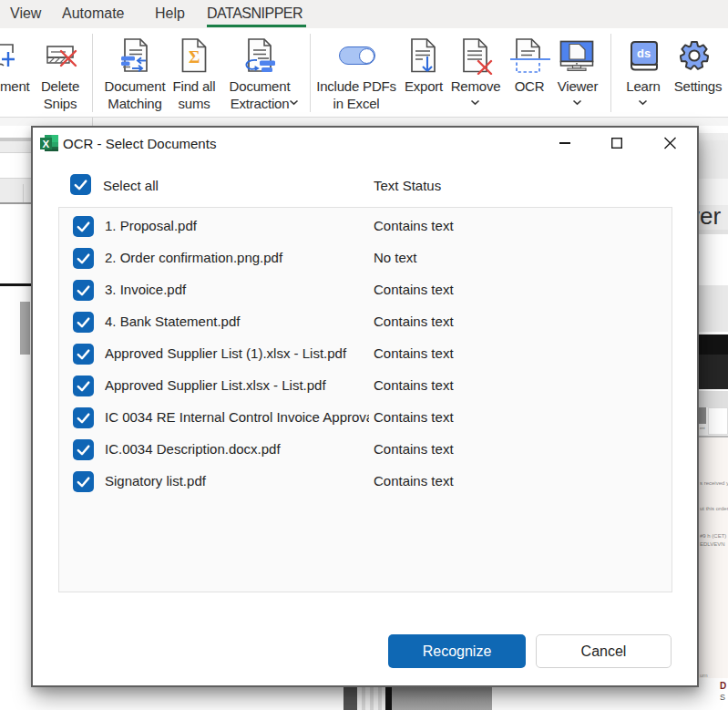 The height and width of the screenshot is (710, 728). Describe the element at coordinates (643, 53) in the screenshot. I see `svg-text: ds` at that location.